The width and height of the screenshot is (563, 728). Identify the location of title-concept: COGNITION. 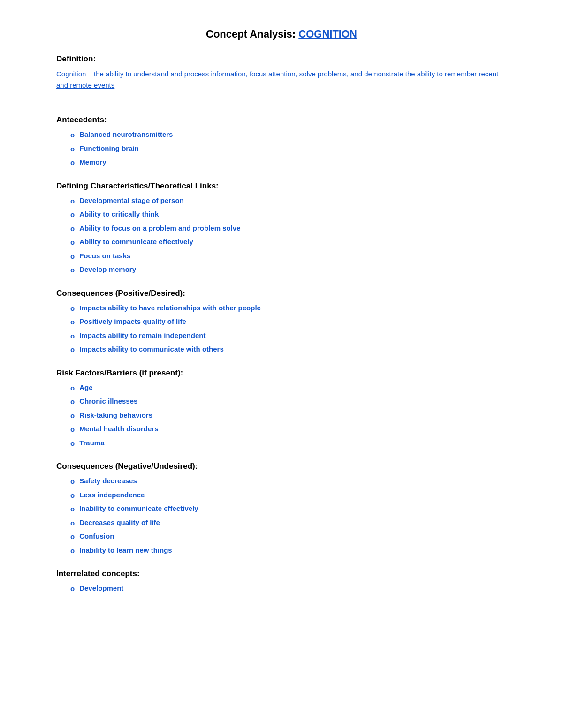
(327, 34).